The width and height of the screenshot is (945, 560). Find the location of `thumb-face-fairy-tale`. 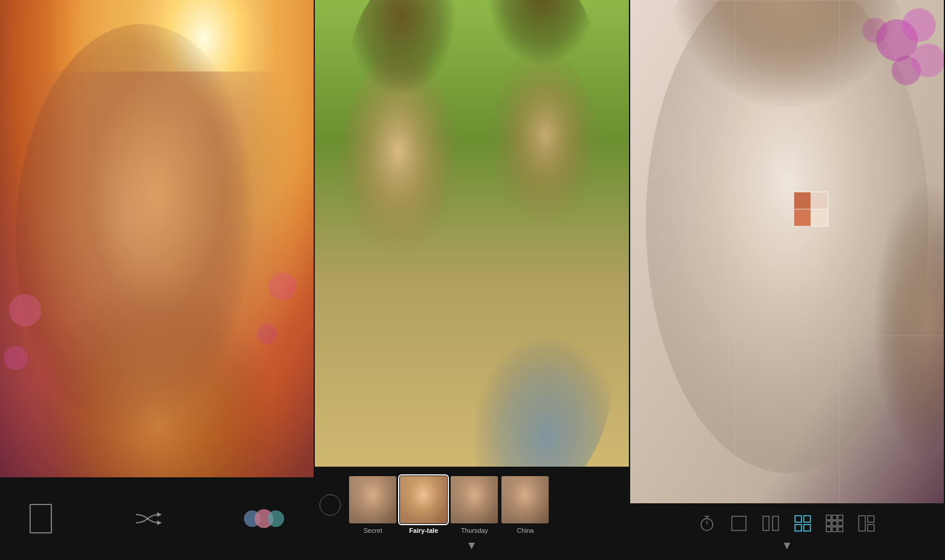

thumb-face-fairy-tale is located at coordinates (423, 500).